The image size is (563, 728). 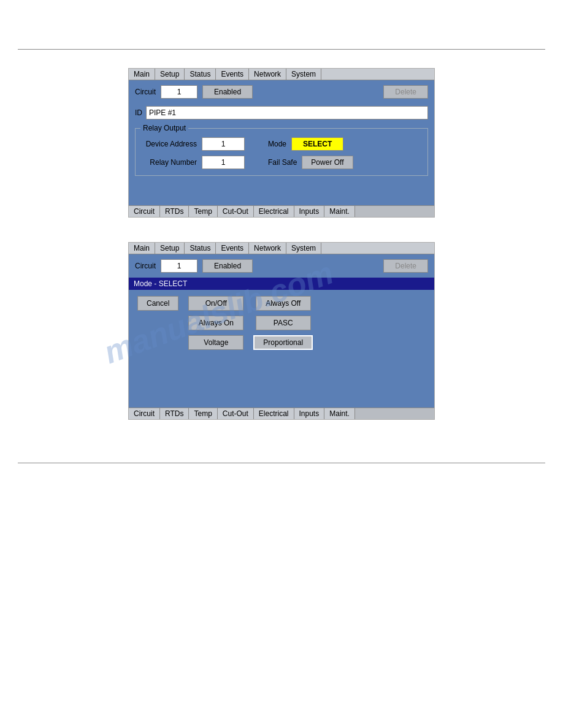 What do you see at coordinates (274, 211) in the screenshot?
I see `bottom-tab-electrical-1: Electrical` at bounding box center [274, 211].